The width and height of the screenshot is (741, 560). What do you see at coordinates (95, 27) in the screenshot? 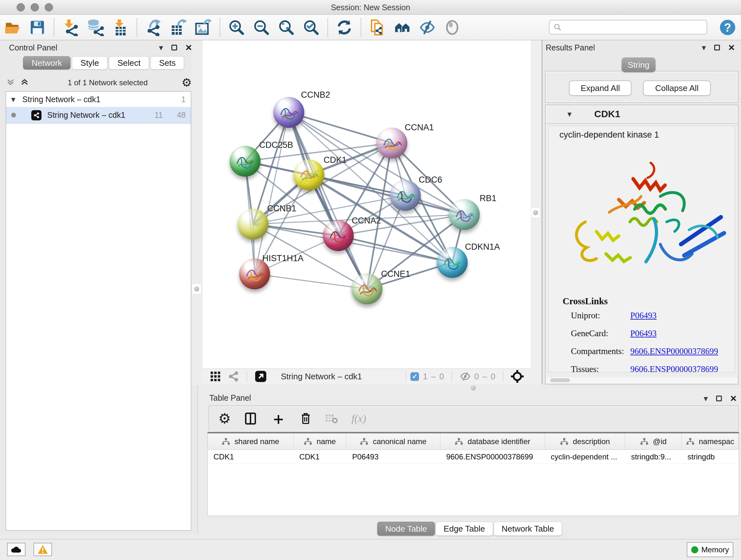
I see `import-network-from-database-button` at bounding box center [95, 27].